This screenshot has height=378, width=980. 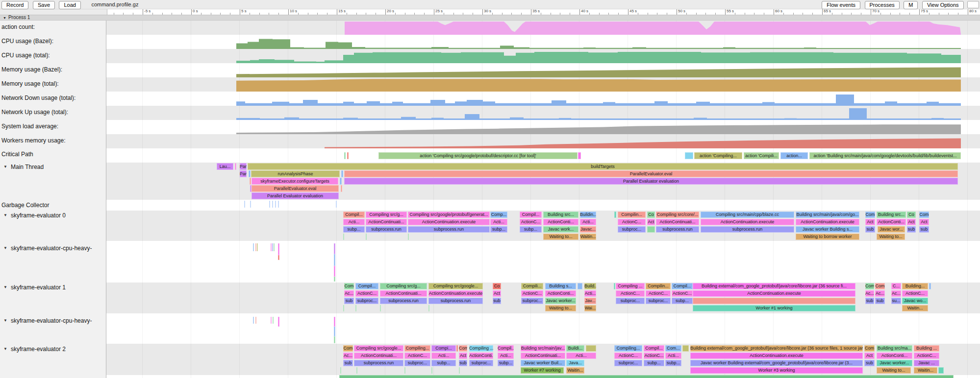 What do you see at coordinates (243, 174) in the screenshot?
I see `main-thread-event-bar: Par` at bounding box center [243, 174].